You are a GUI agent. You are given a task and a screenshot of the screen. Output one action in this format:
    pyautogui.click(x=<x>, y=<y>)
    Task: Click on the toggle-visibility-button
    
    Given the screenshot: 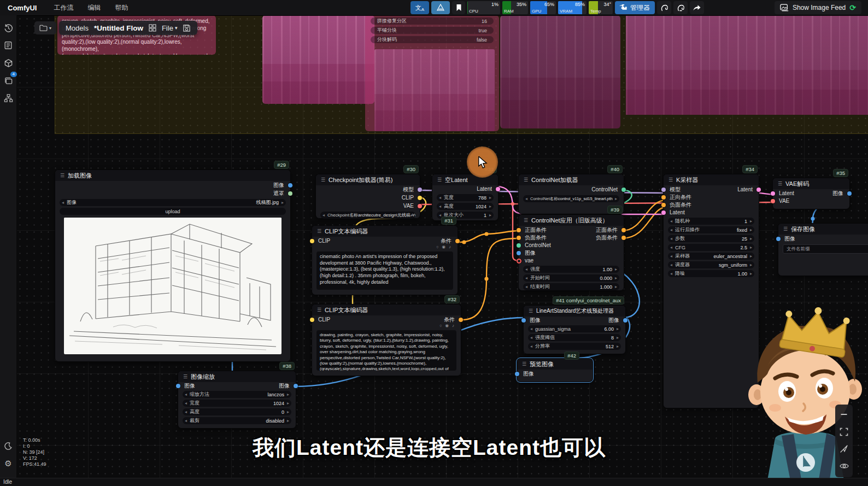 What is the action you would take?
    pyautogui.click(x=844, y=467)
    